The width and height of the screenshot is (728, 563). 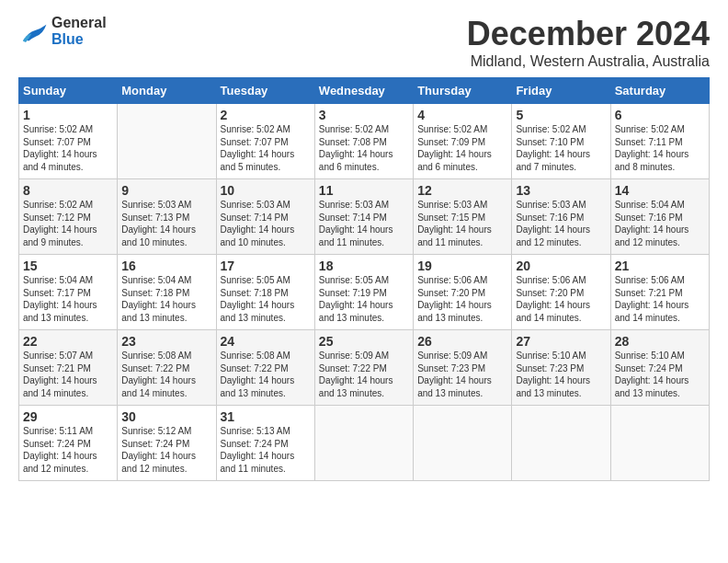 What do you see at coordinates (68, 443) in the screenshot?
I see `table-row: 29 Sunrise: 5:11 AMSunset: 7:24 PMDaylig…` at bounding box center [68, 443].